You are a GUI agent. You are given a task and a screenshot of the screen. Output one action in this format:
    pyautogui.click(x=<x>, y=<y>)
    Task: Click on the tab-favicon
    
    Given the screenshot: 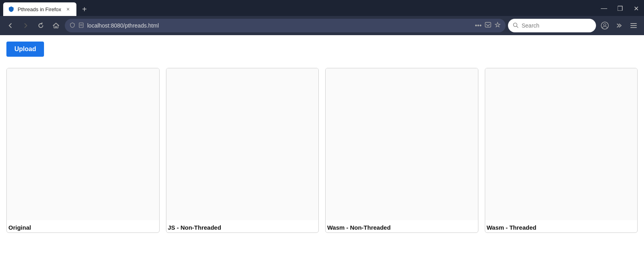 What is the action you would take?
    pyautogui.click(x=11, y=9)
    